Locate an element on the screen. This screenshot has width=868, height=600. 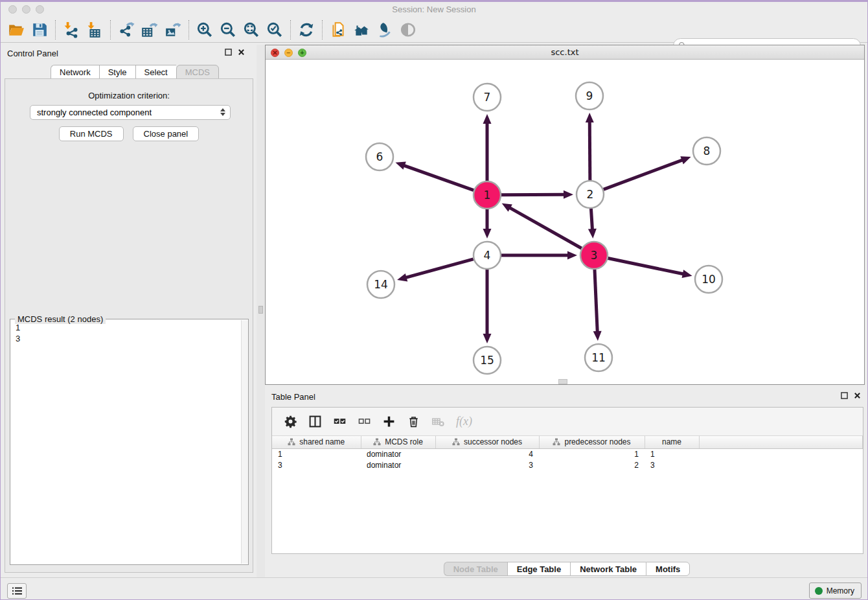
result-scrollbar is located at coordinates (245, 442).